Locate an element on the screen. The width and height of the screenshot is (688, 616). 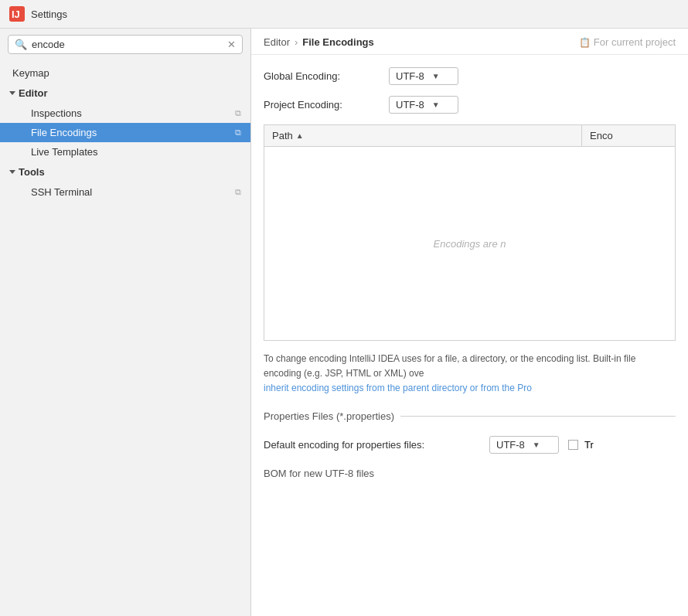
global-encoding-label: Global Encoding: is located at coordinates (322, 76).